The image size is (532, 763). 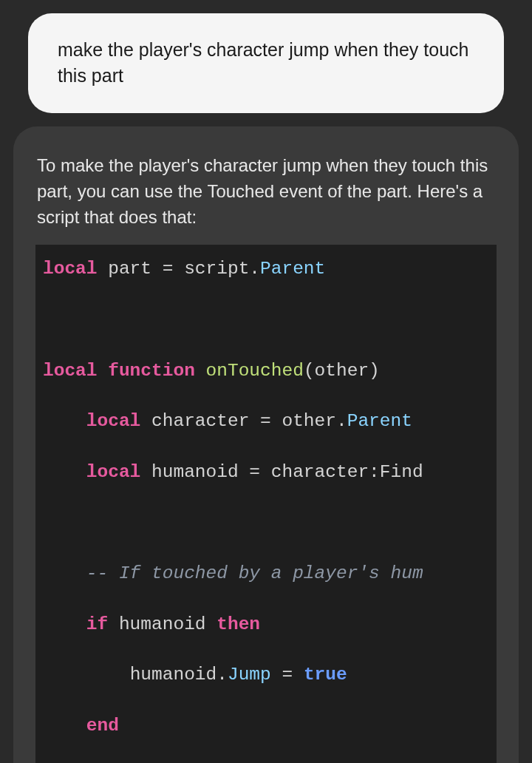 I want to click on keyword-end: end, so click(x=103, y=726).